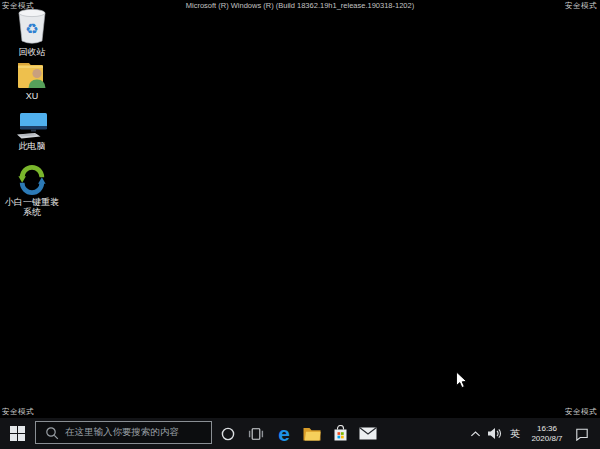 Image resolution: width=600 pixels, height=449 pixels. Describe the element at coordinates (32, 191) in the screenshot. I see `desktop-icon-xiaobai-reinstall: 小白一键重装系统` at that location.